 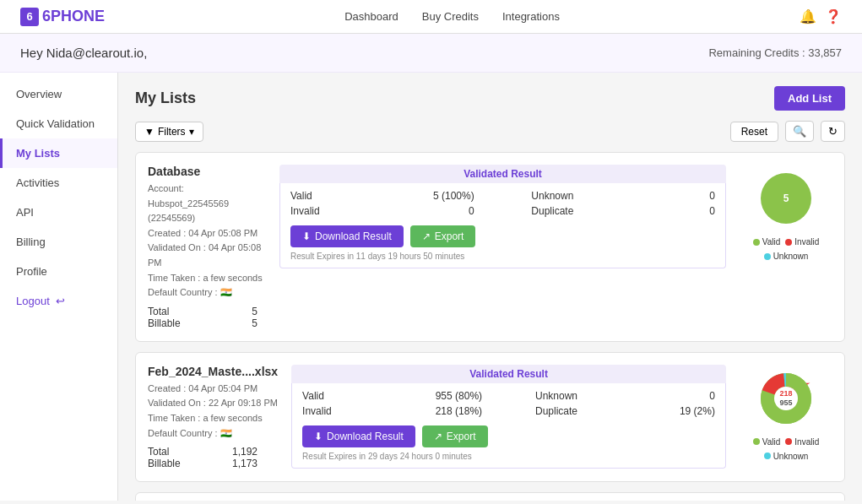 What do you see at coordinates (490, 98) in the screenshot?
I see `content-header: My Lists Add List` at bounding box center [490, 98].